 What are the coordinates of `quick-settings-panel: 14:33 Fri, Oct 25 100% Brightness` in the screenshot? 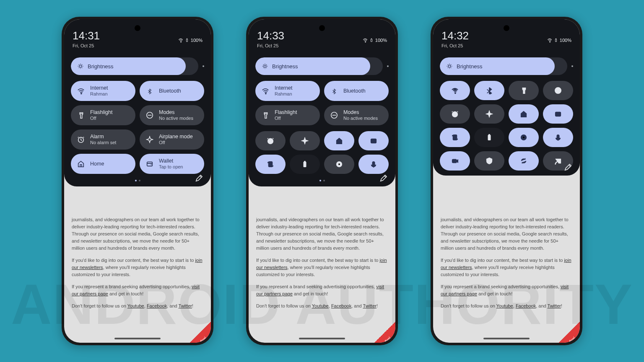 It's located at (322, 103).